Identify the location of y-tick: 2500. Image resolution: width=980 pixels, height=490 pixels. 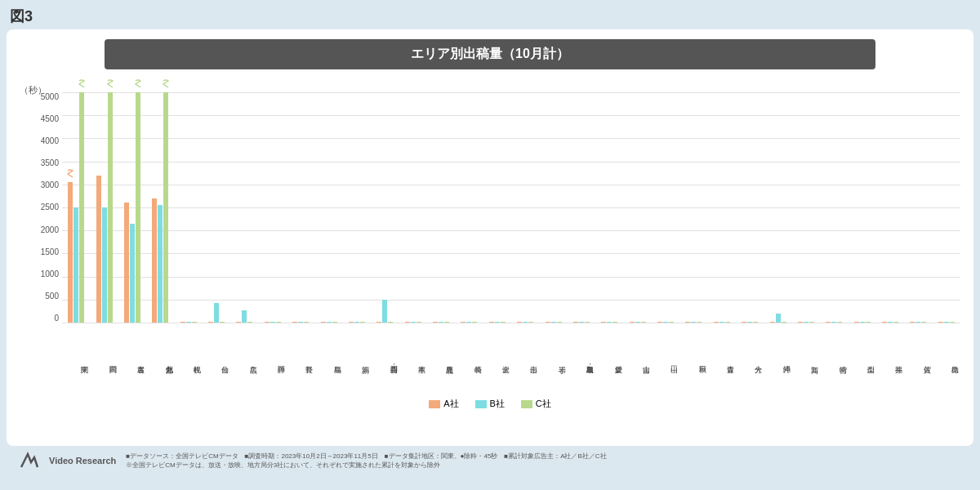
(50, 207).